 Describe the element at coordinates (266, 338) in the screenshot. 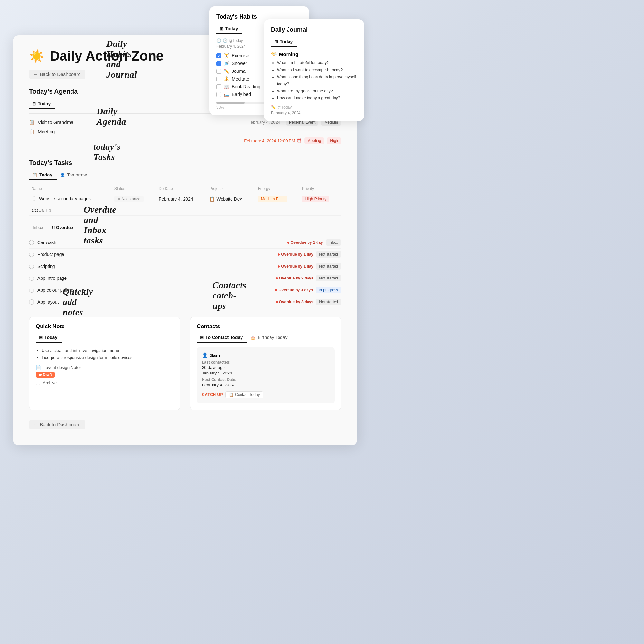

I see `contacts-tab-bar: ⊞ To Contact Today 🎂 Birthday Today` at that location.